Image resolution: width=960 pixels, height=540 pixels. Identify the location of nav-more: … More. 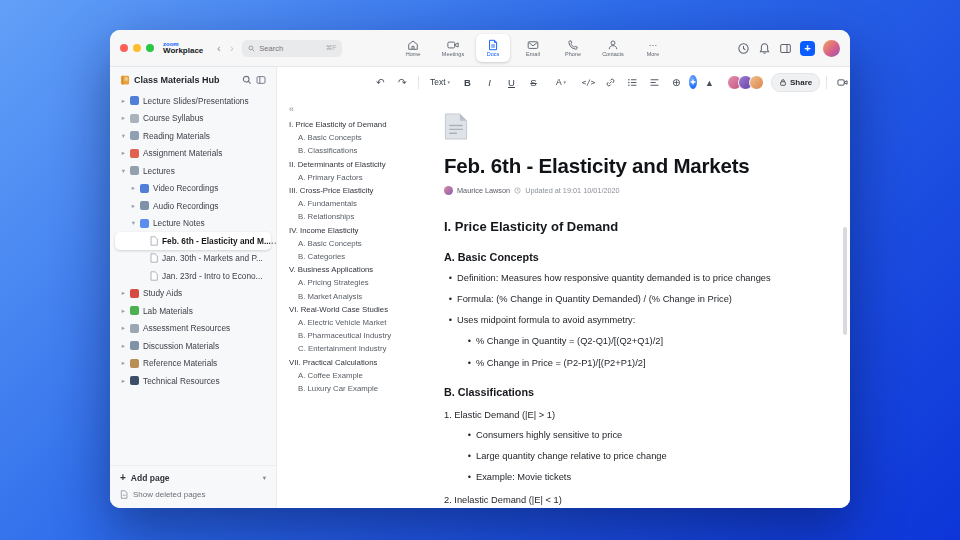
(653, 48).